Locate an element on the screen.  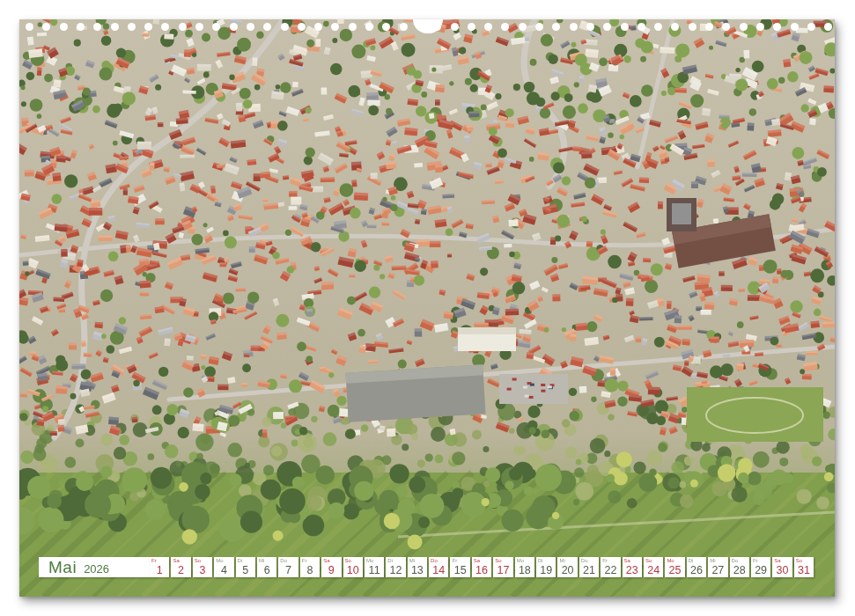
day-cell-3: So3 is located at coordinates (203, 567).